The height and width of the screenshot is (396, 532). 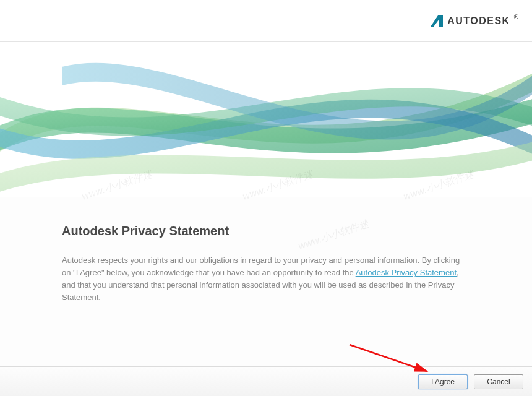 What do you see at coordinates (516, 17) in the screenshot?
I see `registered-mark: ®` at bounding box center [516, 17].